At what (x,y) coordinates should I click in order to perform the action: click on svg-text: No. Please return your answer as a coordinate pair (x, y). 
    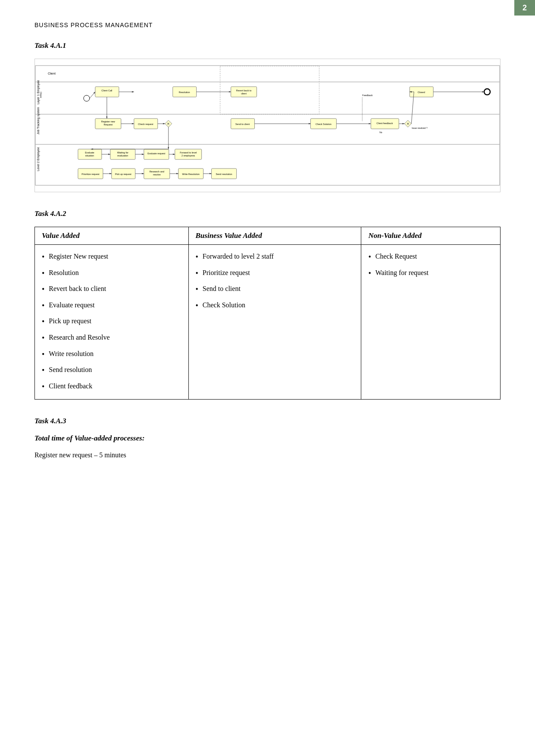
    Looking at the image, I should click on (381, 132).